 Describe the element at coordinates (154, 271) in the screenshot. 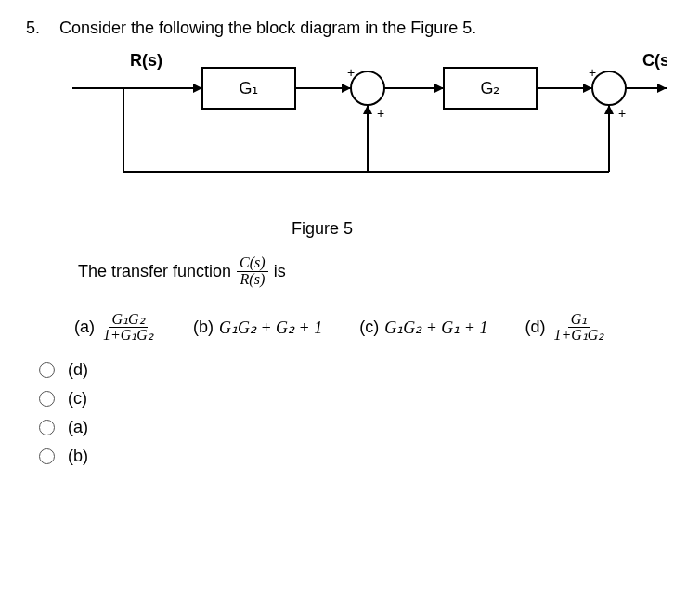

I see `tf-before: The transfer function` at that location.